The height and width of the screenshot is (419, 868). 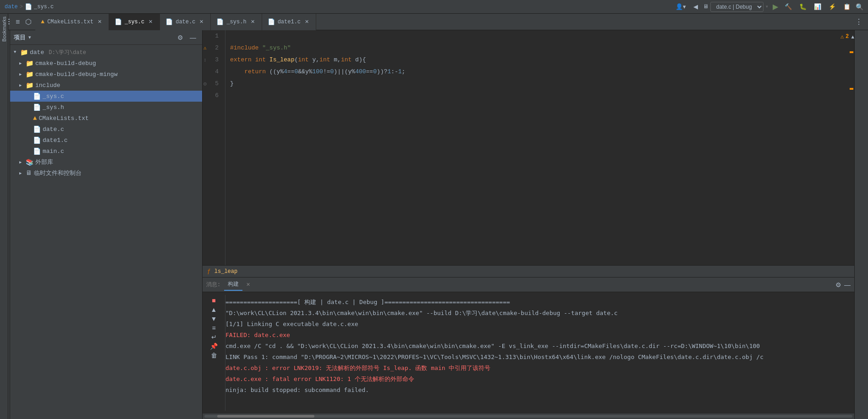 What do you see at coordinates (737, 7) in the screenshot?
I see `config-selector: date.c | Debug` at bounding box center [737, 7].